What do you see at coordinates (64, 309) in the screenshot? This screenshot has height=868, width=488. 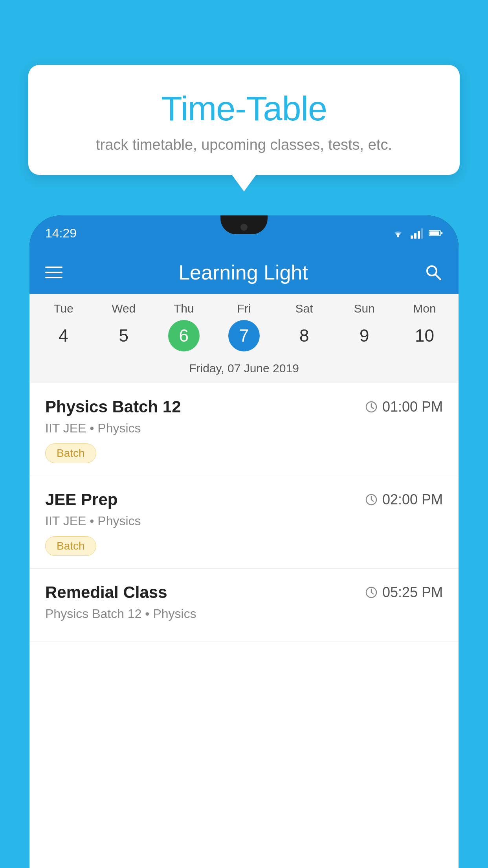 I see `day-label: Tue` at bounding box center [64, 309].